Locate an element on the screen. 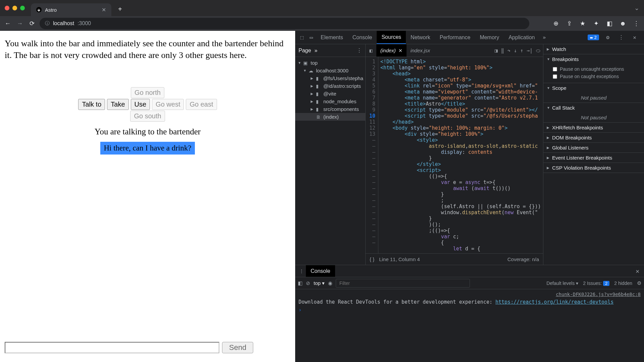 This screenshot has width=644, height=362. minimize-window-icon is located at coordinates (15, 8).